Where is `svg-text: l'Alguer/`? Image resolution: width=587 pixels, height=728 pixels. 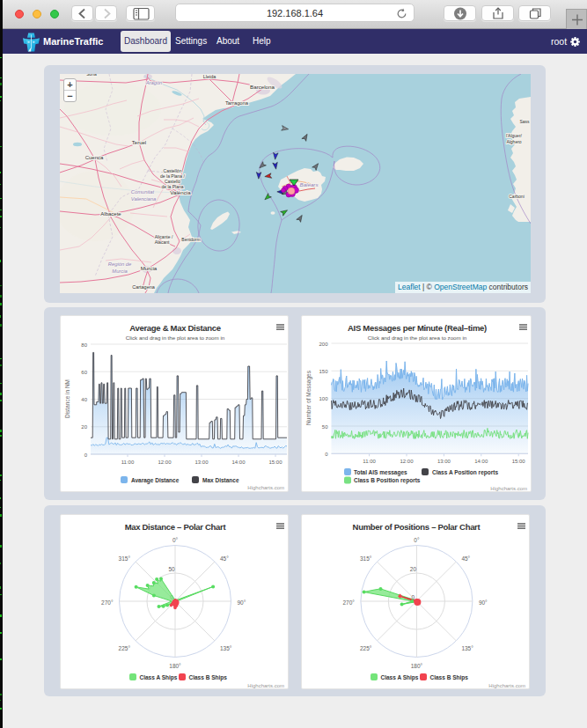 svg-text: l'Alguer/ is located at coordinates (514, 136).